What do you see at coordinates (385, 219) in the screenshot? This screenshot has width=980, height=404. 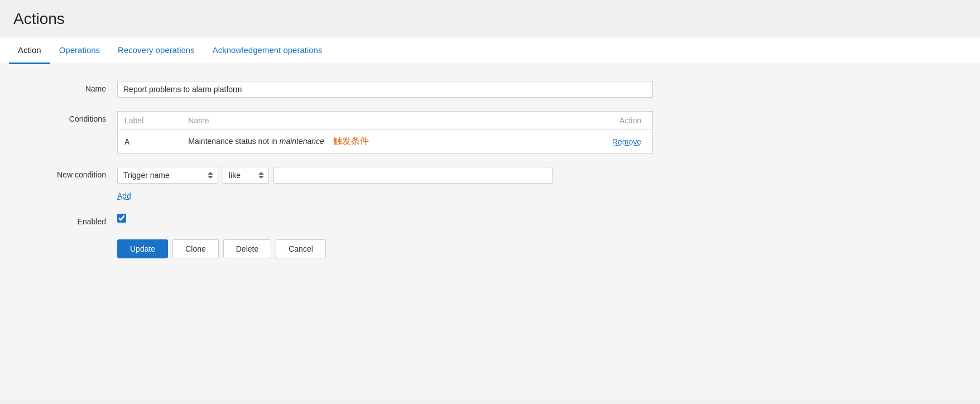 I see `enabled-control-wrap` at bounding box center [385, 219].